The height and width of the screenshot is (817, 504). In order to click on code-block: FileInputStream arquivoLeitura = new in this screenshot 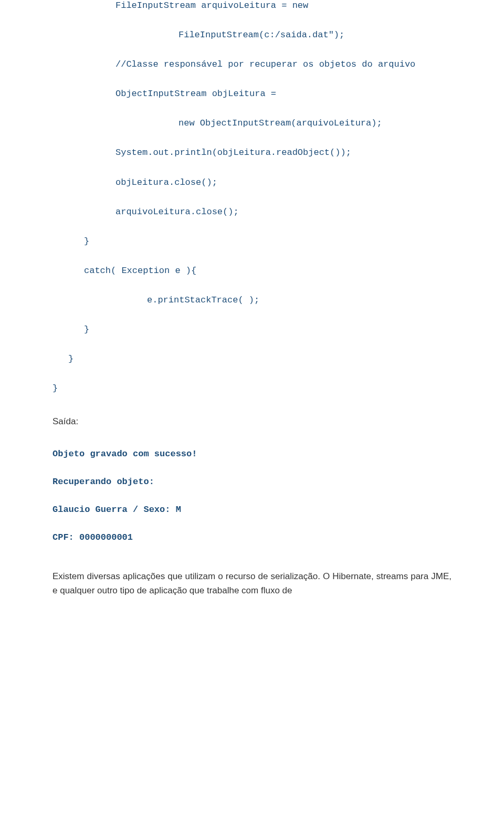, I will do `click(252, 6)`.